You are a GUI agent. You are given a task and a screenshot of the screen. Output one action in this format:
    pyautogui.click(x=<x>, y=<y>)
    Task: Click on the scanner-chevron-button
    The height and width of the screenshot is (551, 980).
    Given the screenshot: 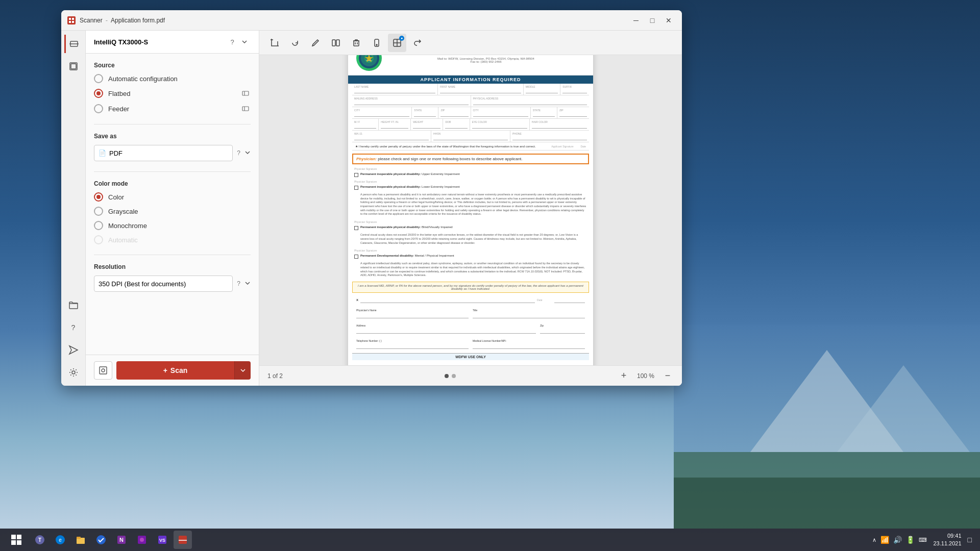 What is the action you would take?
    pyautogui.click(x=244, y=42)
    